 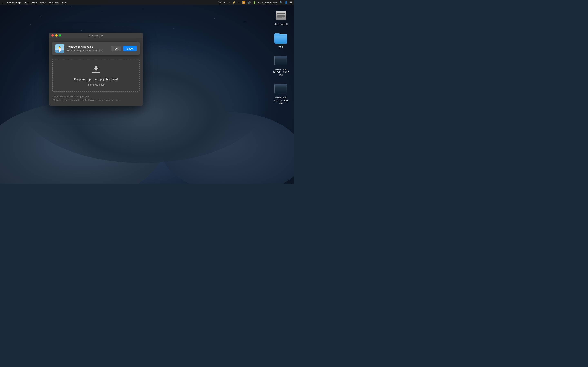 What do you see at coordinates (14, 2) in the screenshot?
I see `menubar-app-name: SmallImage` at bounding box center [14, 2].